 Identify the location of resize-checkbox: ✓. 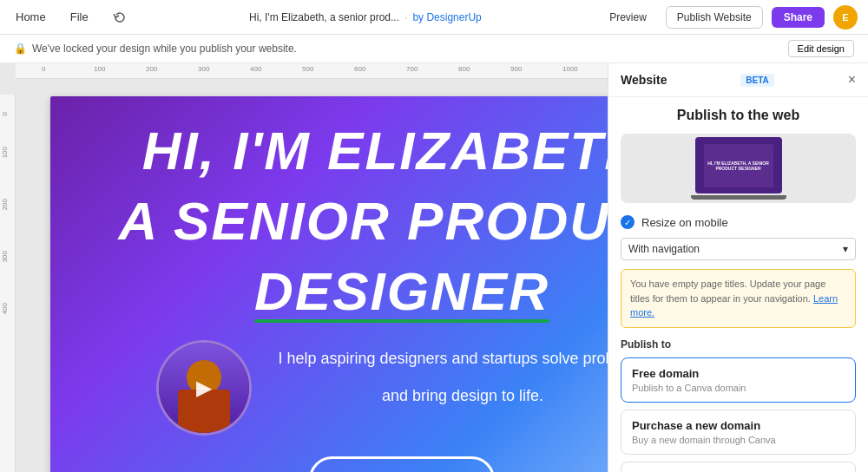
(628, 222).